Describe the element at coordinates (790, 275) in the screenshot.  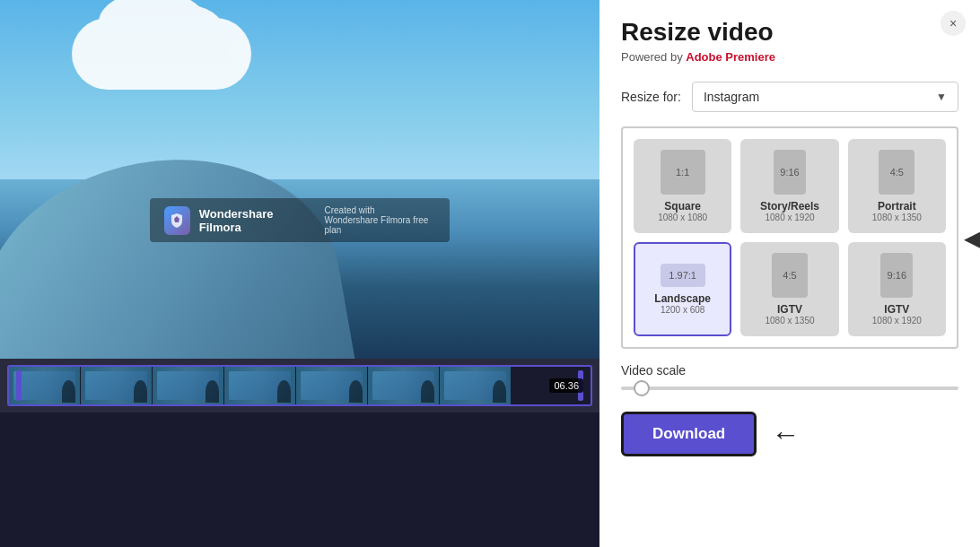
I see `aspect-ratio-box-igtv1: 4:5` at that location.